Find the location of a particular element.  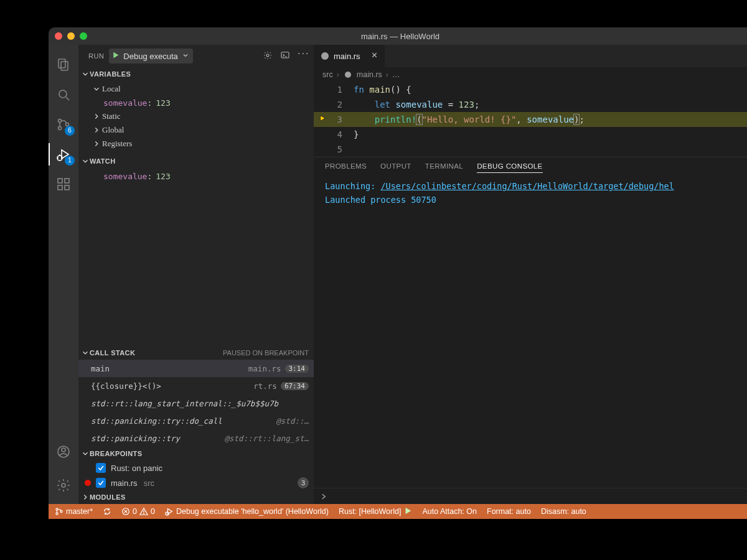

sb-problems: 0 0 is located at coordinates (138, 511).